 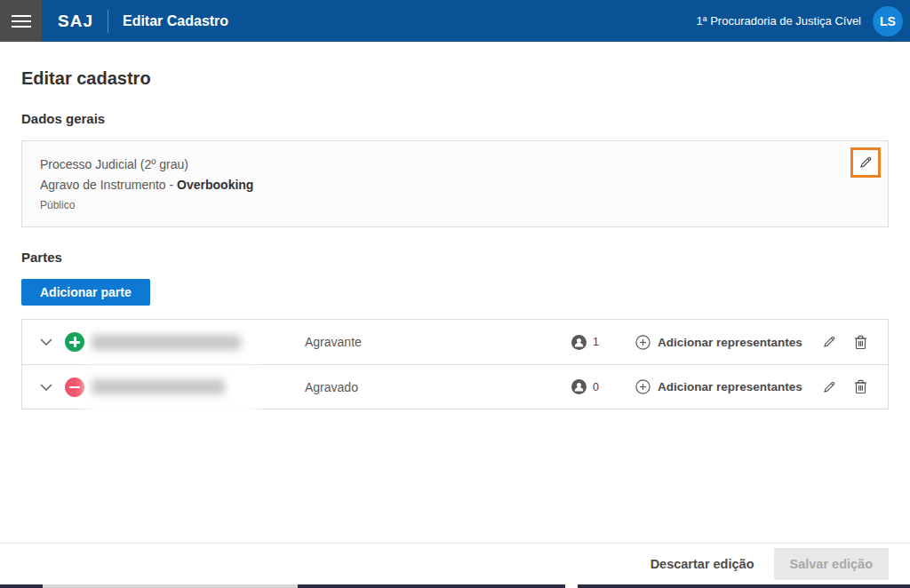 I want to click on parte-role: Agravado, so click(x=438, y=387).